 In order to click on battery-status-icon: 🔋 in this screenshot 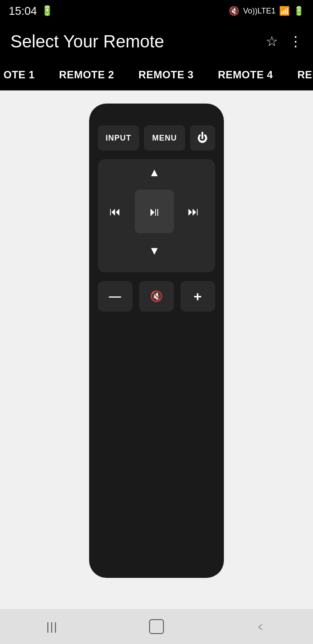, I will do `click(299, 11)`.